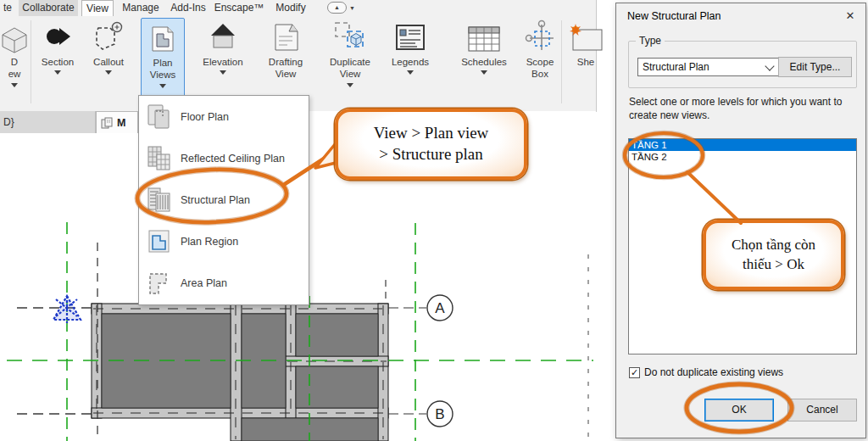  Describe the element at coordinates (224, 117) in the screenshot. I see `menu-item-floor-plan: Floor Plan` at that location.